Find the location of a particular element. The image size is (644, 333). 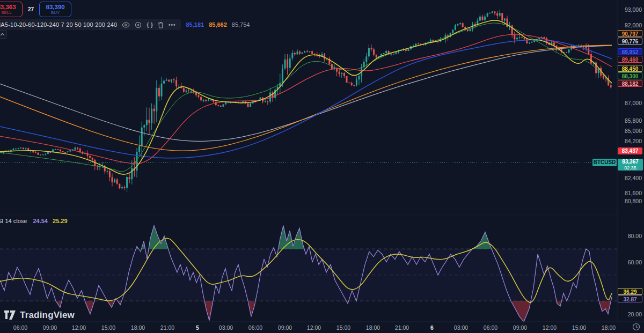

chevron-up-icon is located at coordinates (2, 34).